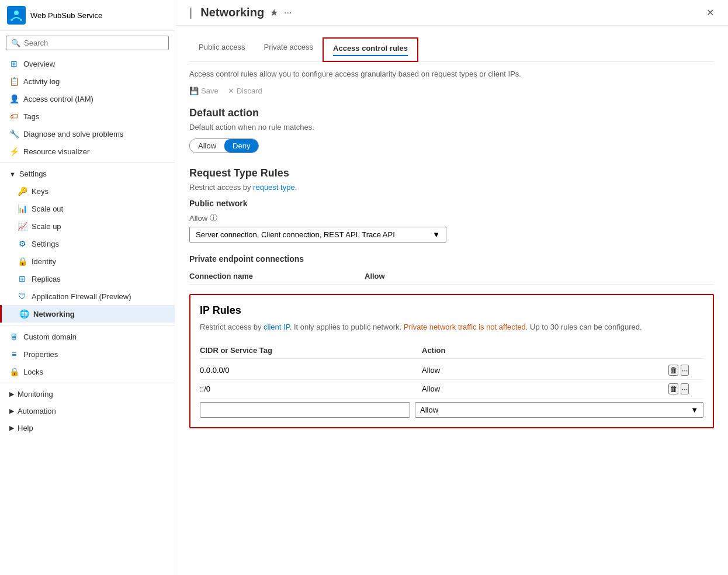 Image resolution: width=728 pixels, height=575 pixels. What do you see at coordinates (686, 389) in the screenshot?
I see `ip-row-actions: 🗑 ···` at bounding box center [686, 389].